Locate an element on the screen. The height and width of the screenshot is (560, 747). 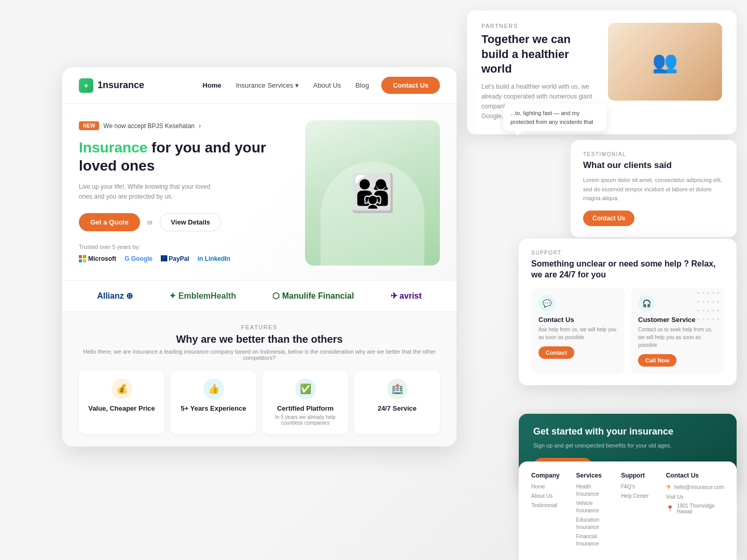
footer-education-insurance: Education Insurance is located at coordinates (594, 524).